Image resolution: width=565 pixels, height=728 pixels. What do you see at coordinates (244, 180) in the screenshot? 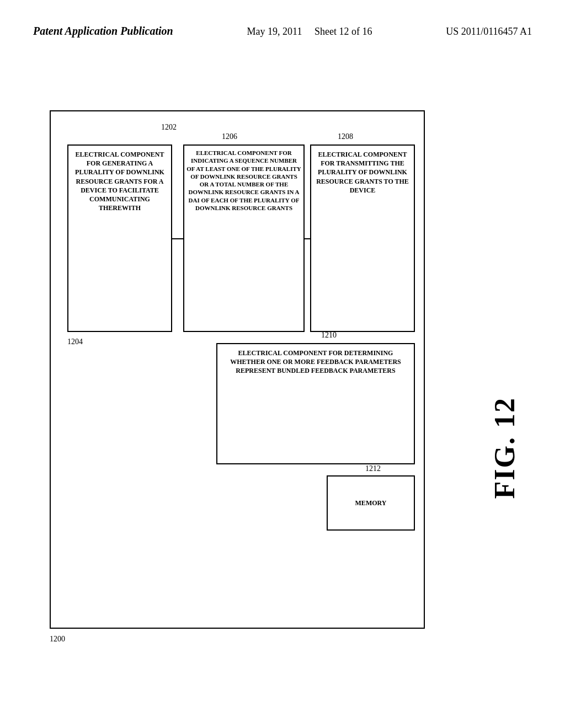
I see `box-1206-text: ELECTRICAL COMPONENT FOR INDICATING A SE…` at bounding box center [244, 180].